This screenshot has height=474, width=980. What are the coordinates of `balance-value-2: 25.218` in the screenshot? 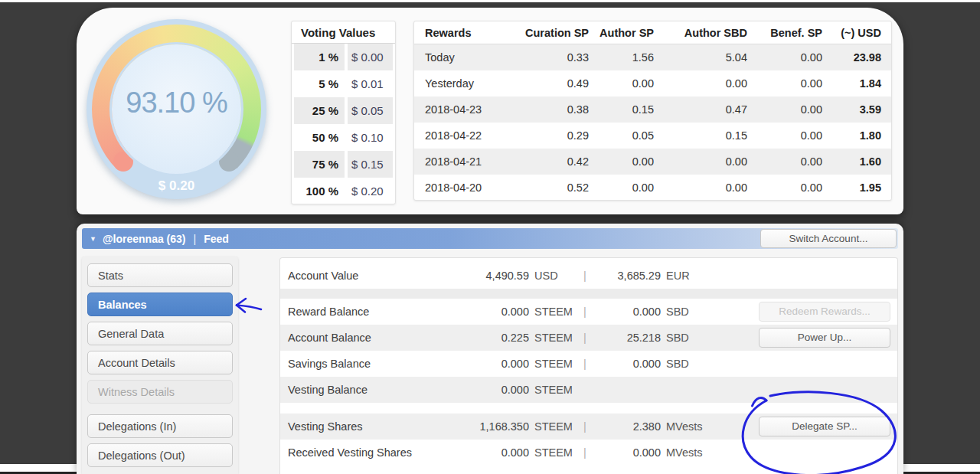 It's located at (628, 338).